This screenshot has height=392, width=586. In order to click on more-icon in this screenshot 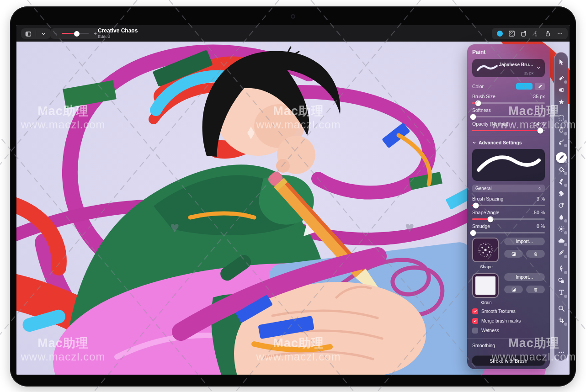, I will do `click(560, 34)`.